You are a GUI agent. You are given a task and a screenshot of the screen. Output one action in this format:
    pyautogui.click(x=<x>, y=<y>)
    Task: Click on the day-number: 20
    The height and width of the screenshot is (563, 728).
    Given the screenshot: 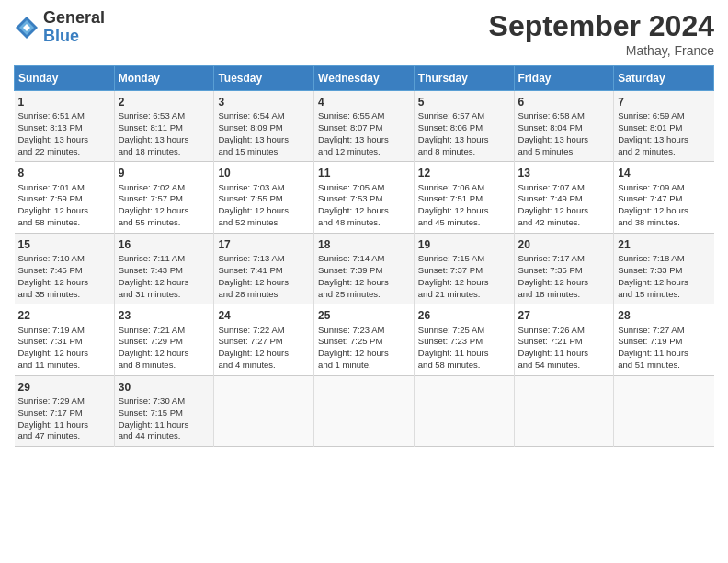 What is the action you would take?
    pyautogui.click(x=564, y=245)
    